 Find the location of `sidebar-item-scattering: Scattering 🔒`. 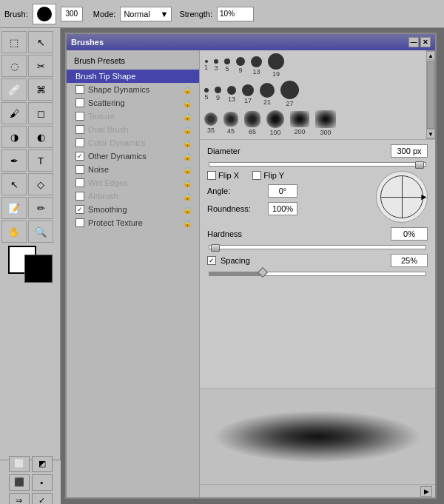

sidebar-item-scattering: Scattering 🔒 is located at coordinates (133, 103).